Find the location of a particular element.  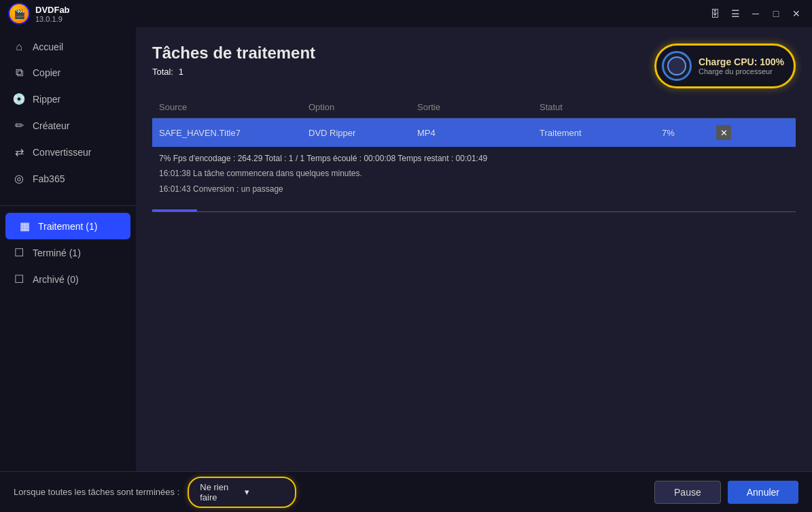

sidebar-item-traitement-label: Traitement (1) is located at coordinates (68, 226).